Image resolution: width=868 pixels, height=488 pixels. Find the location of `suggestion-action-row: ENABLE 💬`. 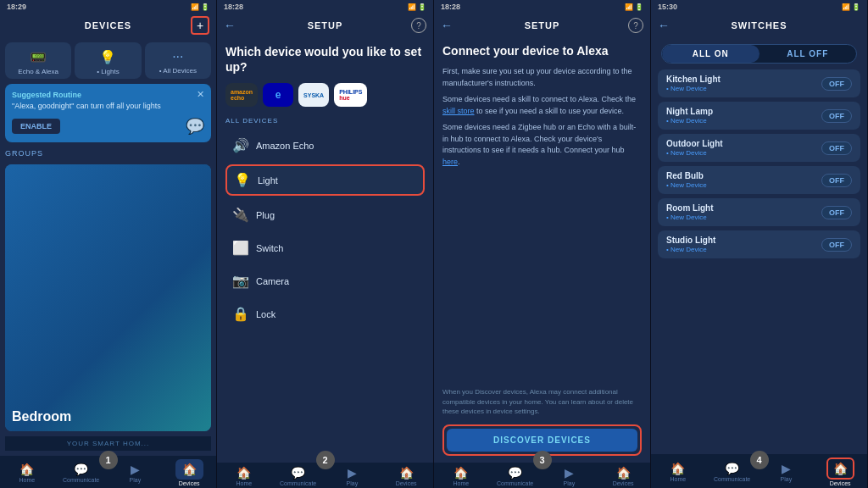

suggestion-action-row: ENABLE 💬 is located at coordinates (108, 126).